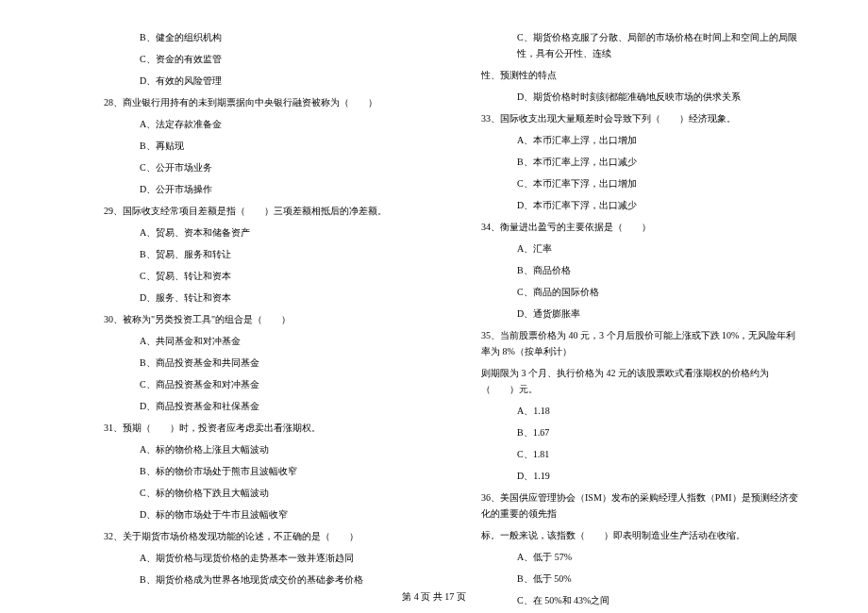 This screenshot has width=868, height=613. Describe the element at coordinates (264, 168) in the screenshot. I see `option-28-c: C、公开市场业务` at that location.